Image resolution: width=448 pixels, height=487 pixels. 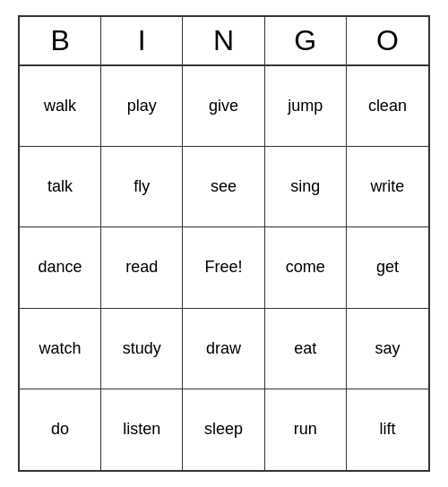 I want to click on bingo-cell-14: get, so click(x=387, y=268).